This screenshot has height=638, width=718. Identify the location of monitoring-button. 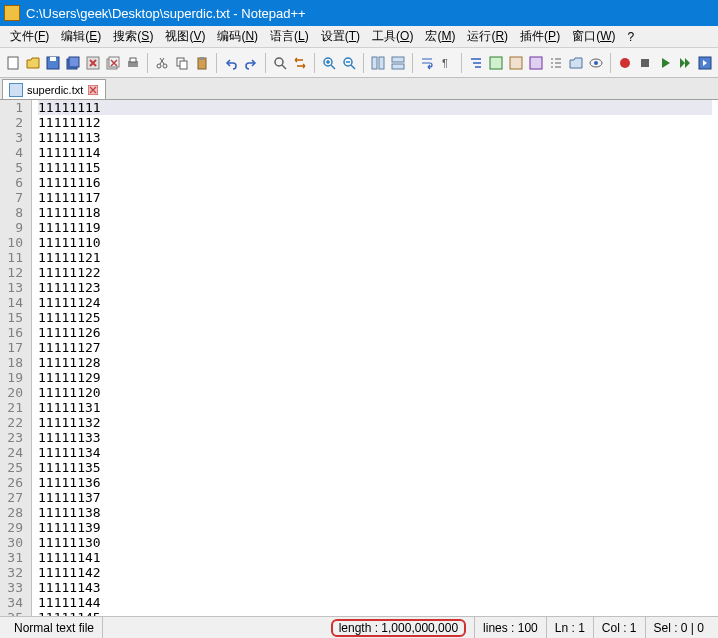
(596, 63).